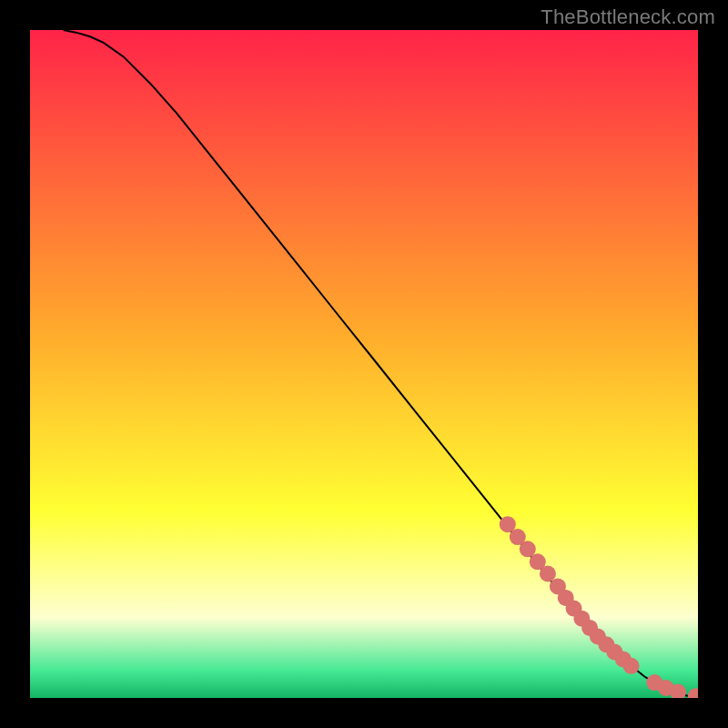 The height and width of the screenshot is (728, 728). What do you see at coordinates (628, 17) in the screenshot?
I see `attribution-text: TheBottleneck.com` at bounding box center [628, 17].